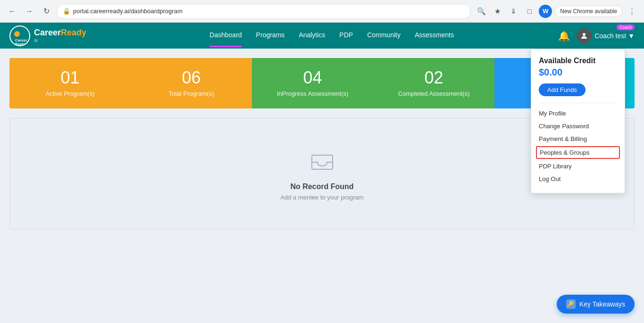 The image size is (644, 323). Describe the element at coordinates (60, 33) in the screenshot. I see `logo-text: CareerReady` at that location.